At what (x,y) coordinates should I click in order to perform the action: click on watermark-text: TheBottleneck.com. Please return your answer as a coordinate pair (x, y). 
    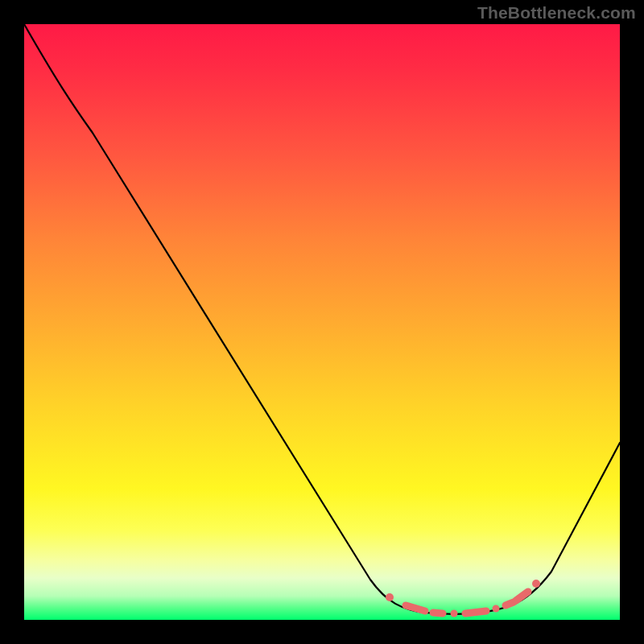
    Looking at the image, I should click on (557, 13).